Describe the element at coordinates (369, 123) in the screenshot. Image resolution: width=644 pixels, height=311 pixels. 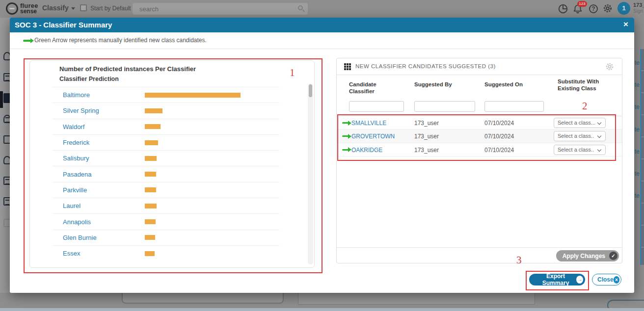
I see `candidate-name-link: SMALLVILLE` at that location.